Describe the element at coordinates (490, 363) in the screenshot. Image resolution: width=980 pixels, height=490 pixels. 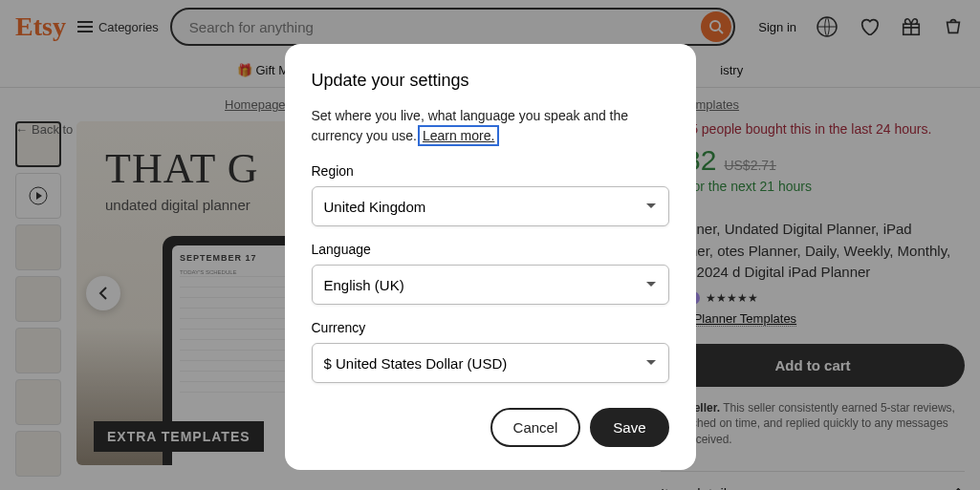
I see `currency-select-wrap: $ United States Dollar (USD)` at that location.